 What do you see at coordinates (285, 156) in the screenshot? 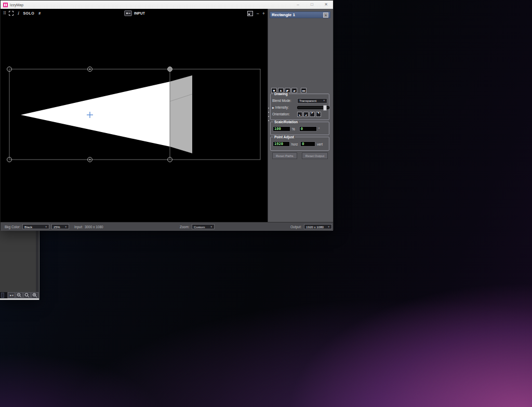
I see `reset-paths-button: Reset Paths` at bounding box center [285, 156].